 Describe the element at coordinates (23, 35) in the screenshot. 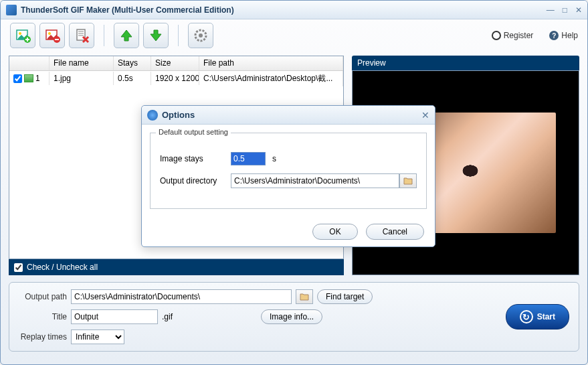

I see `add-image-button` at that location.